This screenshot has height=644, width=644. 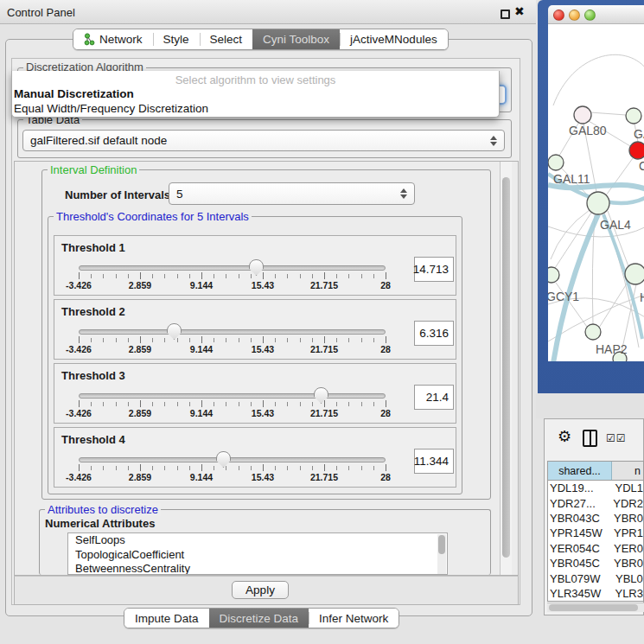 I want to click on tab-cyni-toolbox: Cyni Toolbox, so click(x=296, y=40).